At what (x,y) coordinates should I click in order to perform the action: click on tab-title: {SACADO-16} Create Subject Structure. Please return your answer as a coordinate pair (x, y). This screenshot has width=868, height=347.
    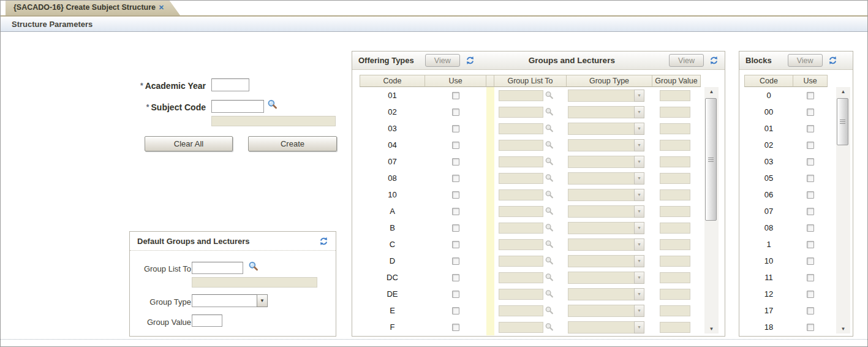
    Looking at the image, I should click on (85, 7).